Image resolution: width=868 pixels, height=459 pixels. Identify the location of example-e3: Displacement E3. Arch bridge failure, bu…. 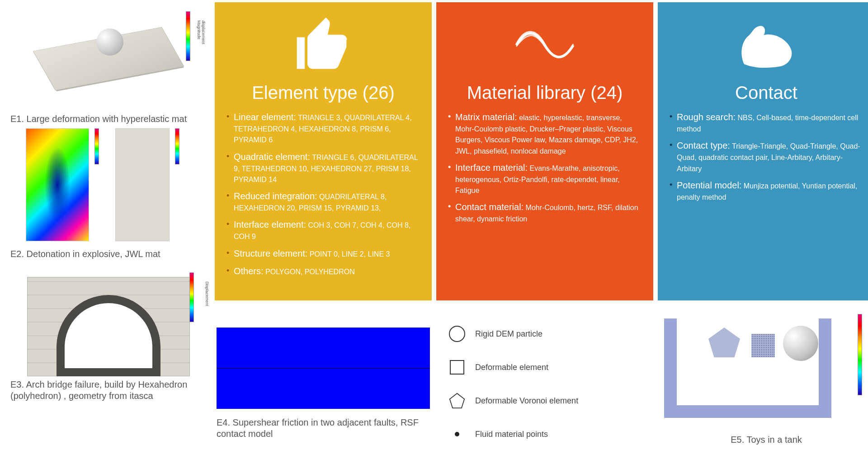
(108, 333).